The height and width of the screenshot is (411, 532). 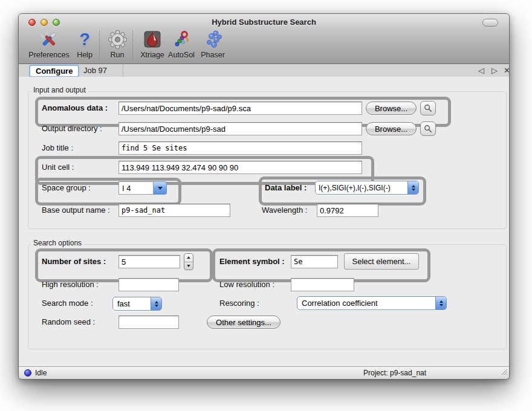 I want to click on anomalous-data-browse-button: Browse..., so click(x=391, y=108).